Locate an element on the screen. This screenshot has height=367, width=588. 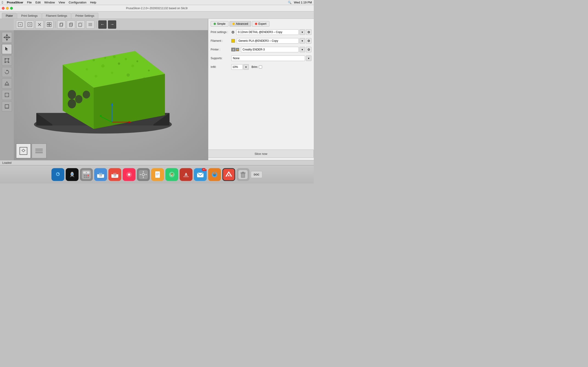
dock-trash is located at coordinates (243, 175).